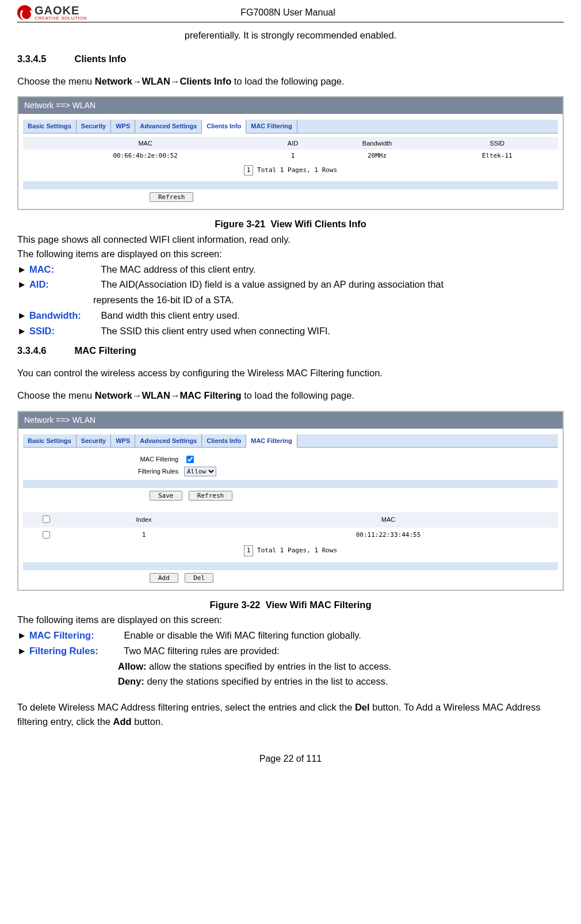 The width and height of the screenshot is (581, 924). Describe the element at coordinates (328, 300) in the screenshot. I see `field-aid-cont: represents the 16-bit ID of a STA.` at that location.